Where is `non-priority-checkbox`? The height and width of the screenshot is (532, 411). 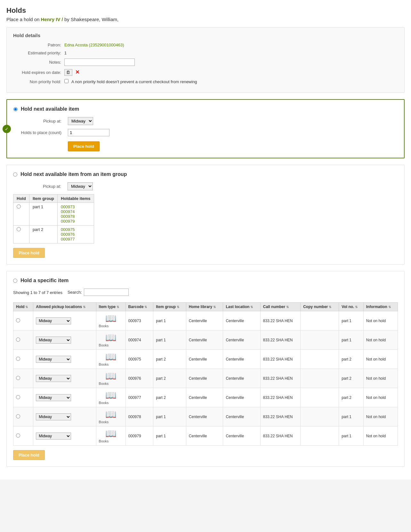
non-priority-checkbox is located at coordinates (67, 81).